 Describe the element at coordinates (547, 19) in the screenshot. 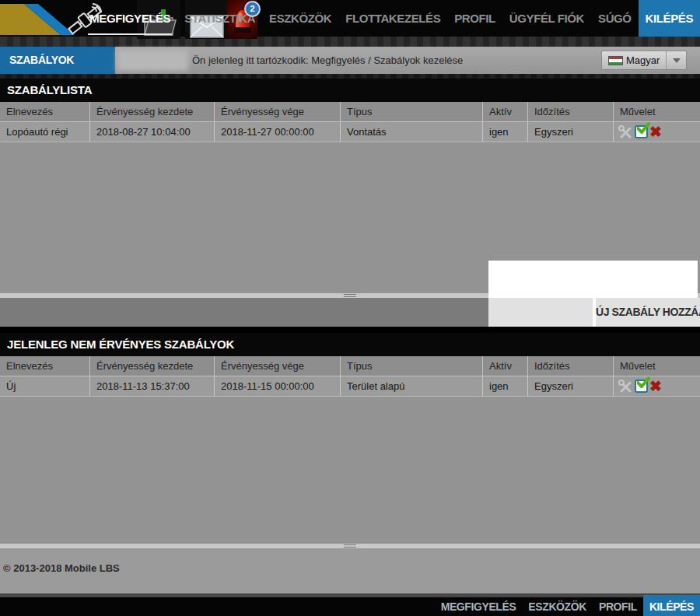

I see `nav-ugyfel-fiok: ÜGYFÉL FIÓK` at that location.